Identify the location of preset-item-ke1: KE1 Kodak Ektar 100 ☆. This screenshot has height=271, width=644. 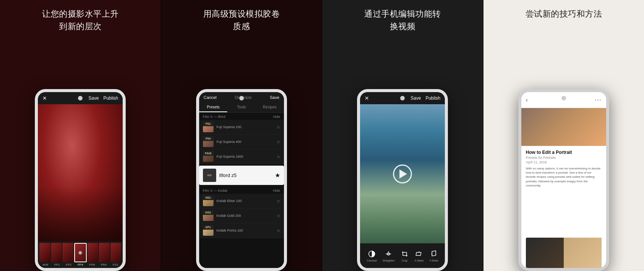
(242, 201).